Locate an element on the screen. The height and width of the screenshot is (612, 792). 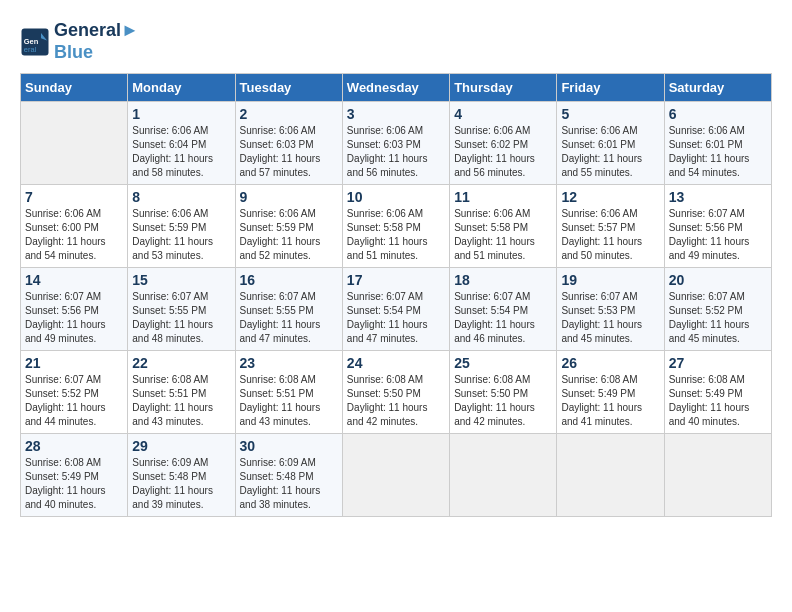
calendar-cell: 6Sunrise: 6:06 AMSunset: 6:01 PMDaylight… is located at coordinates (718, 144).